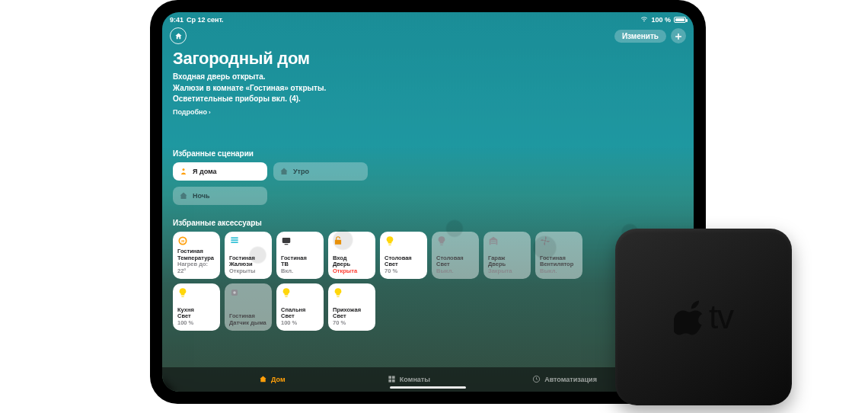 Image resolution: width=868 pixels, height=413 pixels. Describe the element at coordinates (428, 223) in the screenshot. I see `accessories-section-label: Избранные аксессуары` at that location.